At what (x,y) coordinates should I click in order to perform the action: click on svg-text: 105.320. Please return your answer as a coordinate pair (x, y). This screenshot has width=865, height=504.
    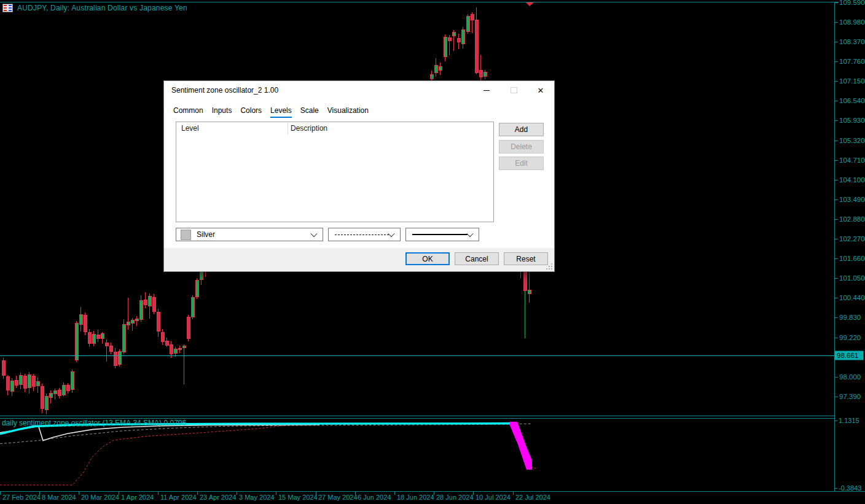
    Looking at the image, I should click on (852, 141).